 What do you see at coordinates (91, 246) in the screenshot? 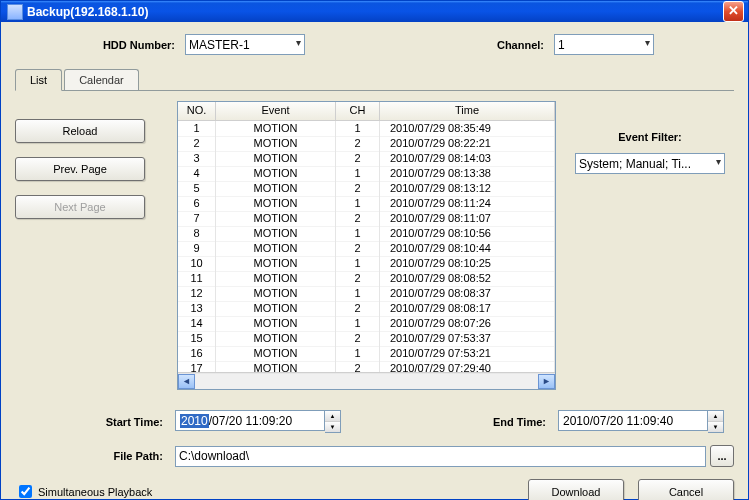
I see `left-buttons: Reload Prev. Page Next Page` at bounding box center [91, 246].